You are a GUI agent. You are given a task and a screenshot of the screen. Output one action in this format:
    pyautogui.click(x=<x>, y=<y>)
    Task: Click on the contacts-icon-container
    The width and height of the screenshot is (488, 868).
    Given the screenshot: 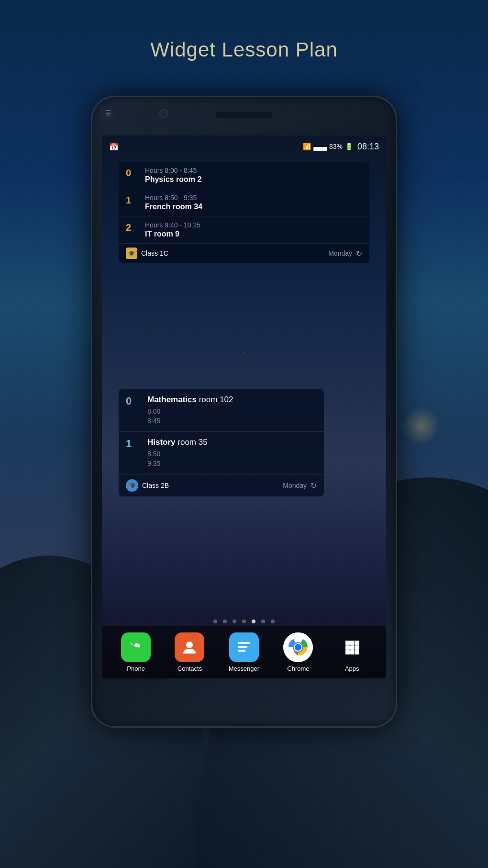 What is the action you would take?
    pyautogui.click(x=189, y=647)
    